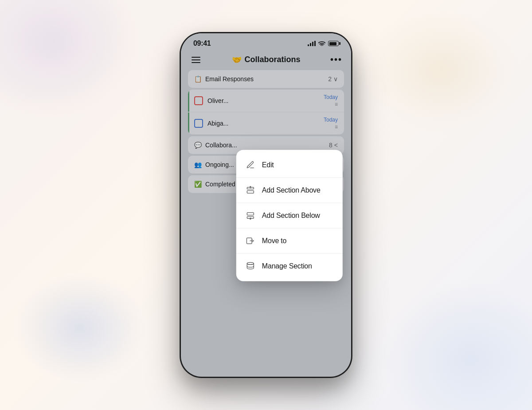  I want to click on menu-item-edit: Edit, so click(289, 165).